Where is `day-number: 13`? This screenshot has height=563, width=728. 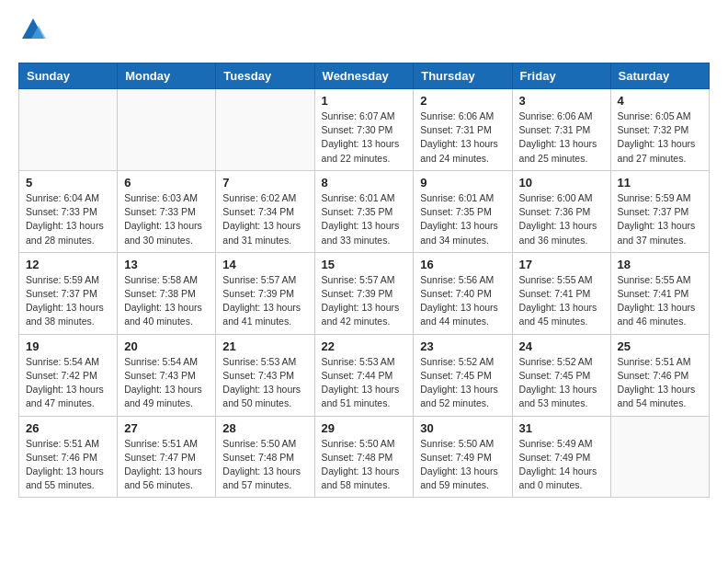
day-number: 13 is located at coordinates (166, 265).